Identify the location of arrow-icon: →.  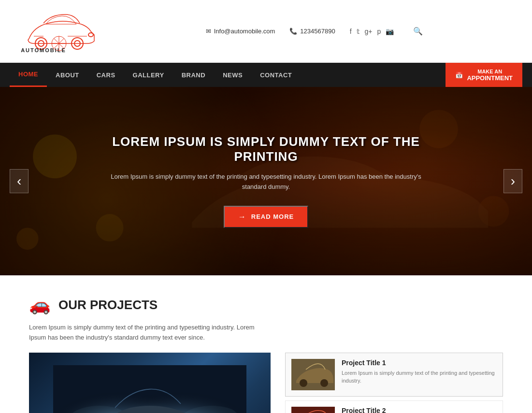
(243, 217).